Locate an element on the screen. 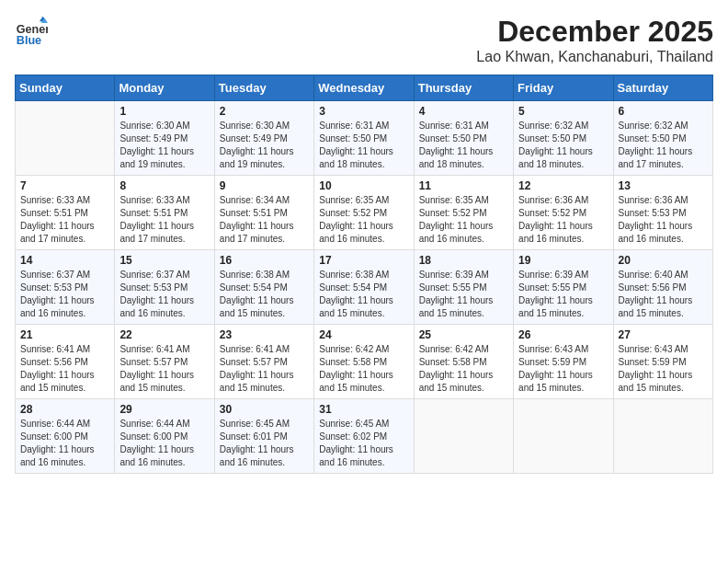 The width and height of the screenshot is (728, 563). day-number: 11 is located at coordinates (463, 186).